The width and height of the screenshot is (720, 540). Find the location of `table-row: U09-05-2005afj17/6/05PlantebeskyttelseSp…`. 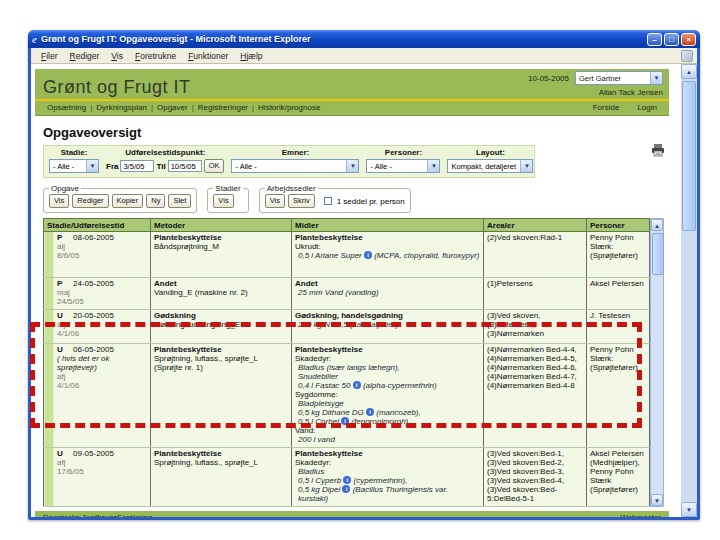

table-row: U09-05-2005afj17/6/05PlantebeskyttelseSp… is located at coordinates (347, 478).